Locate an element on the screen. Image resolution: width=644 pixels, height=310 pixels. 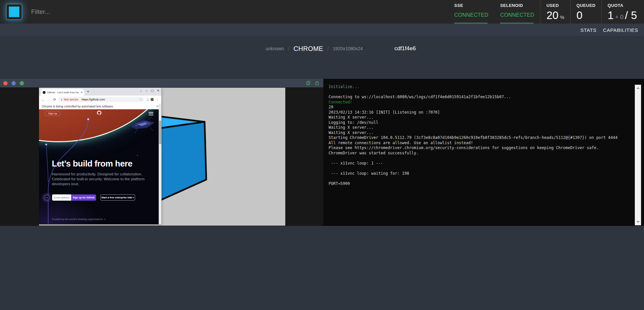
browser-tab: GitHub · Let’s build from he… ✕ is located at coordinates (63, 92).